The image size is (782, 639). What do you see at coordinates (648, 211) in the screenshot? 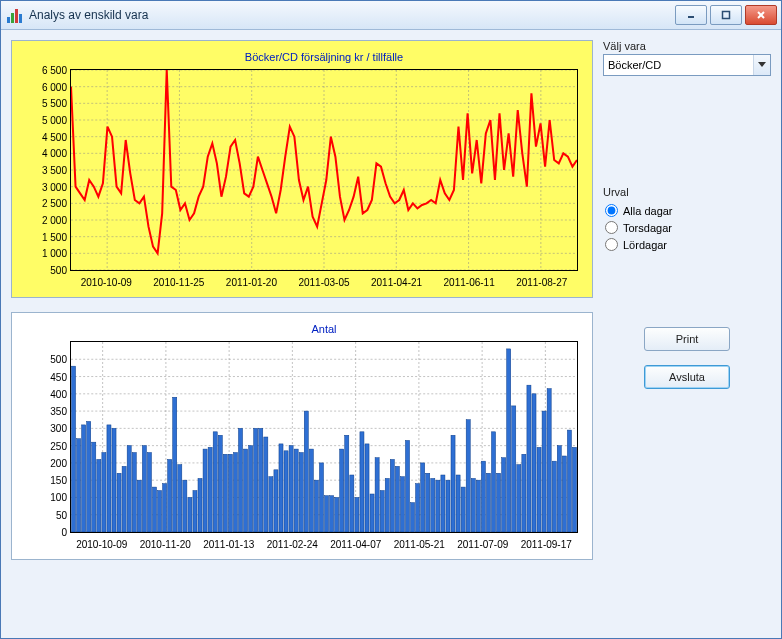
I see `urval-radio-label-0: Alla dagar` at bounding box center [648, 211].